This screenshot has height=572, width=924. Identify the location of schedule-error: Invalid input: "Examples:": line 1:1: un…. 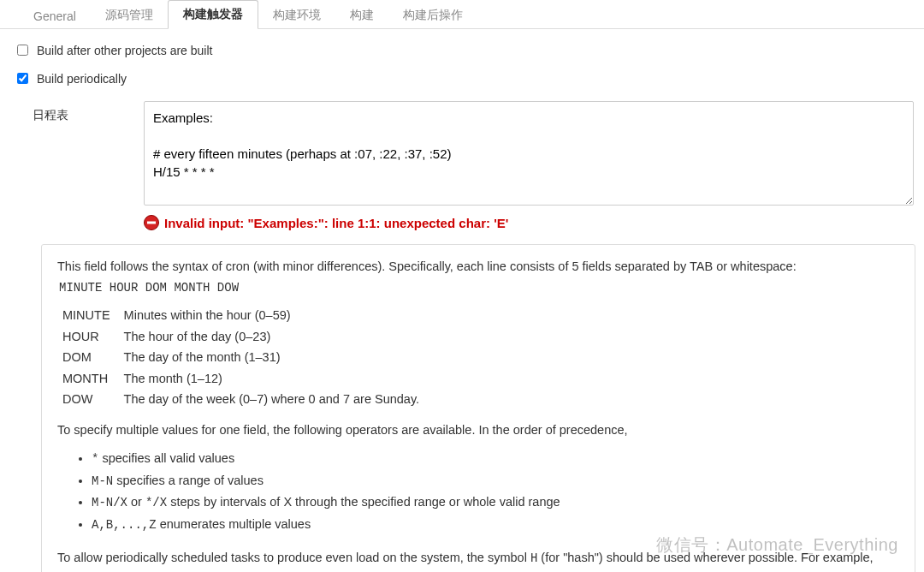
(529, 223).